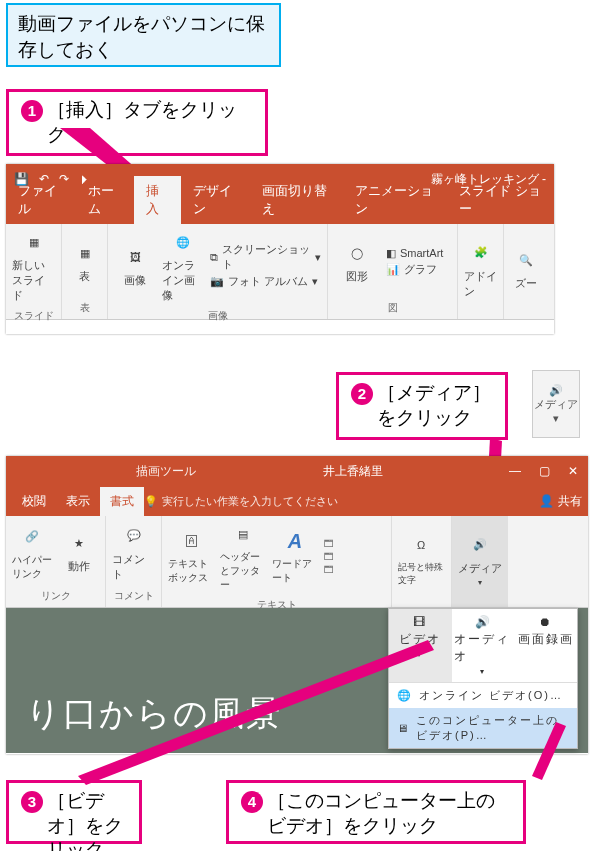 The image size is (600, 851). What do you see at coordinates (421, 574) in the screenshot?
I see `symbols-label: 記号と特殊文字` at bounding box center [421, 574].